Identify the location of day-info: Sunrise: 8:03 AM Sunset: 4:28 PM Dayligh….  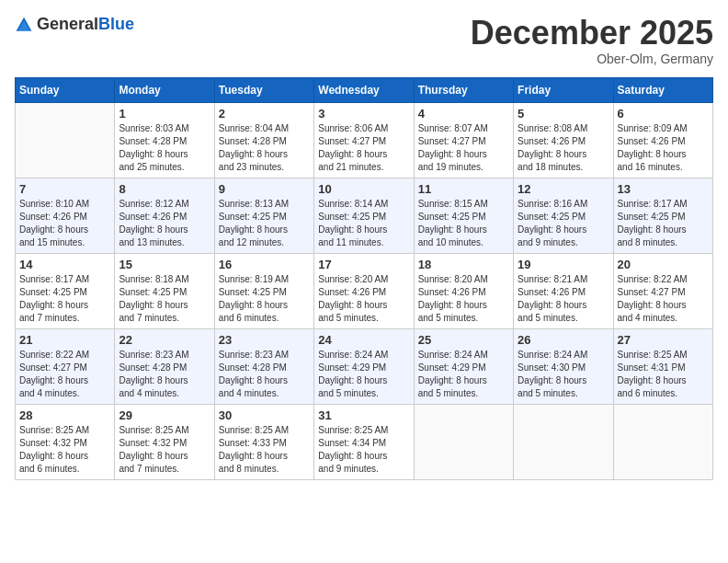
(164, 148).